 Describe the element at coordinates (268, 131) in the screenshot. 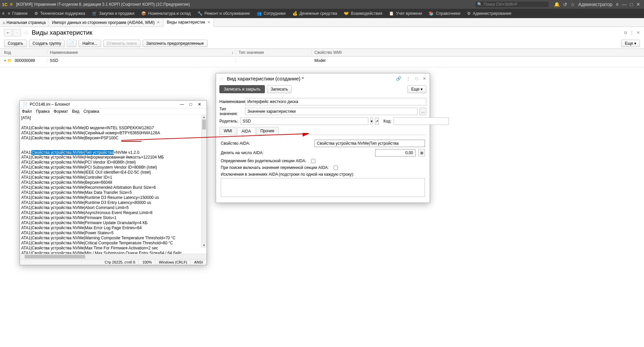

I see `tab-other: Прочее` at that location.